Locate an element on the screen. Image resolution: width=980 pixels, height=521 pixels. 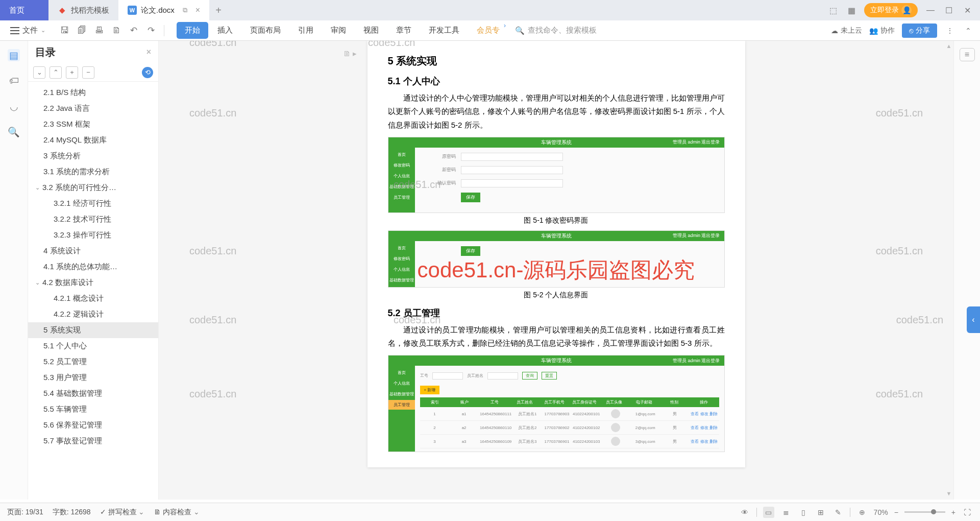
ribbon: 文件 ⌄ 🖫 🗐 🖶 🗎 ↶ ↷ 开始 插入 页面布局 引用 审阅 视图 章节 … is located at coordinates (490, 31).